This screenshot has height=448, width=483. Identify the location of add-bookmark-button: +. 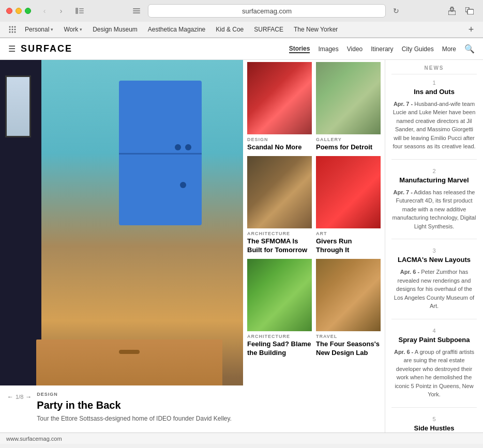
(471, 29).